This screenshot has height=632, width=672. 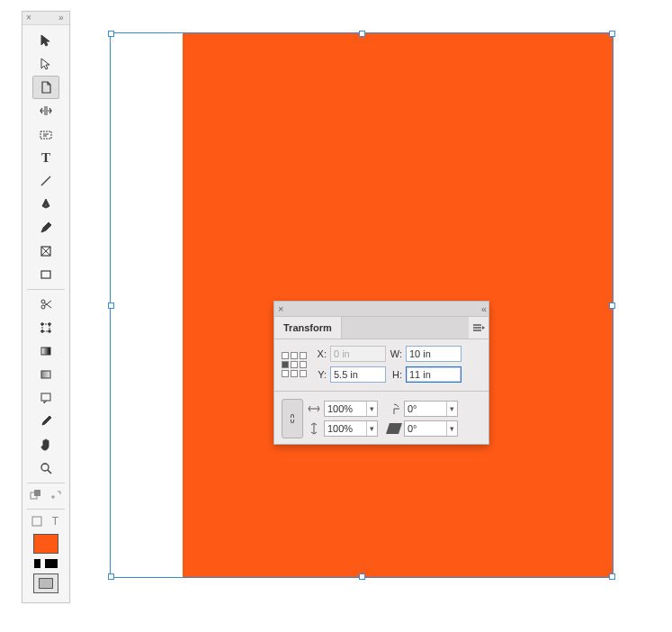 What do you see at coordinates (351, 409) in the screenshot?
I see `scale-x-combo: ▾` at bounding box center [351, 409].